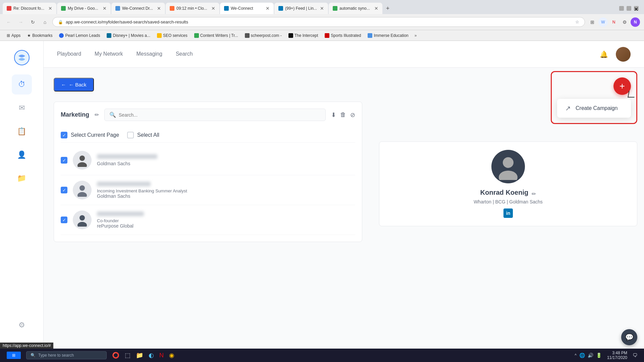 The width and height of the screenshot is (644, 362). Describe the element at coordinates (97, 115) in the screenshot. I see `edit-icon: ✏` at that location.